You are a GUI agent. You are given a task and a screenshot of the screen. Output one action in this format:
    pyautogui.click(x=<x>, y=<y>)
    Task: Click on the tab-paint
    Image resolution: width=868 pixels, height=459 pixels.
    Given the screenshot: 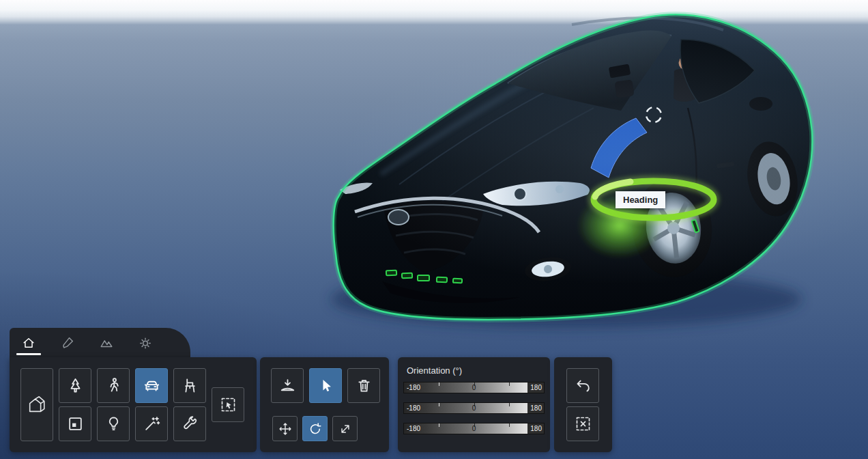 What is the action you would take?
    pyautogui.click(x=68, y=343)
    